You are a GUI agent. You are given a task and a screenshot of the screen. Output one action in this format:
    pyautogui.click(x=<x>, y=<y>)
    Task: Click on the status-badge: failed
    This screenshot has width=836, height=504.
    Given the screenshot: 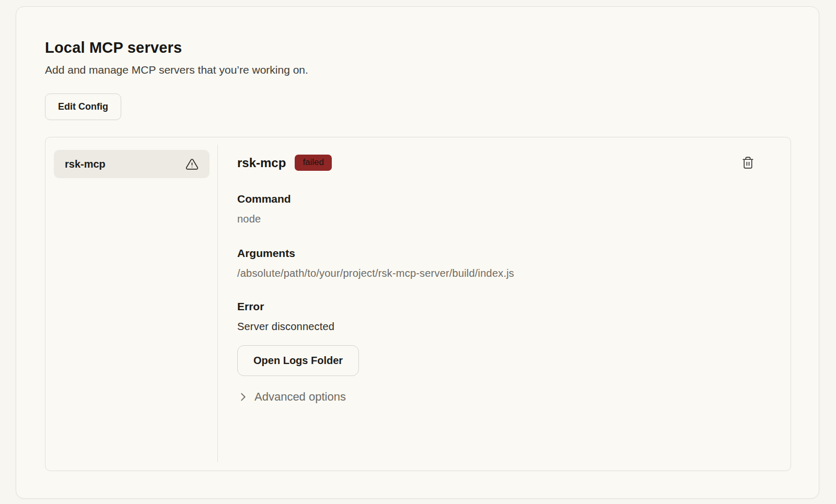 What is the action you would take?
    pyautogui.click(x=314, y=163)
    